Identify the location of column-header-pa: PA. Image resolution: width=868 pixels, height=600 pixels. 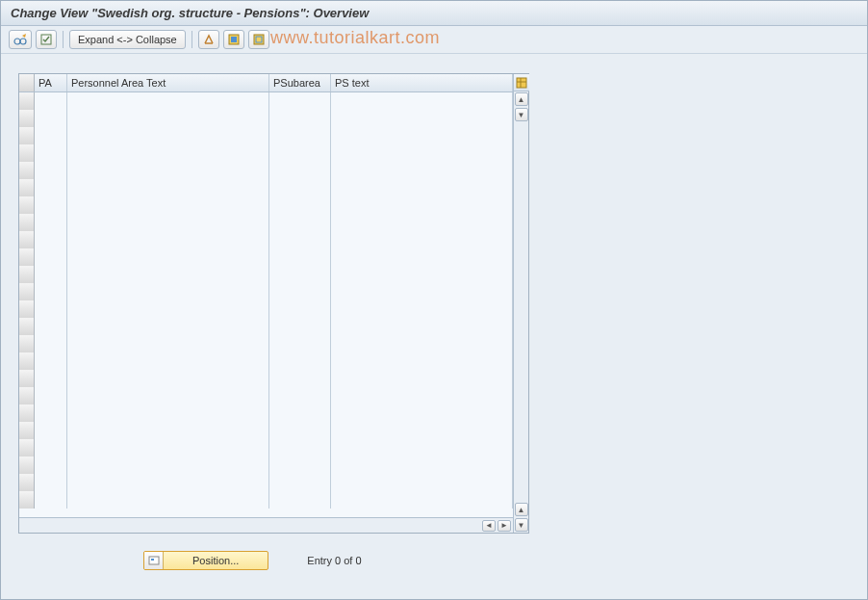
(51, 83).